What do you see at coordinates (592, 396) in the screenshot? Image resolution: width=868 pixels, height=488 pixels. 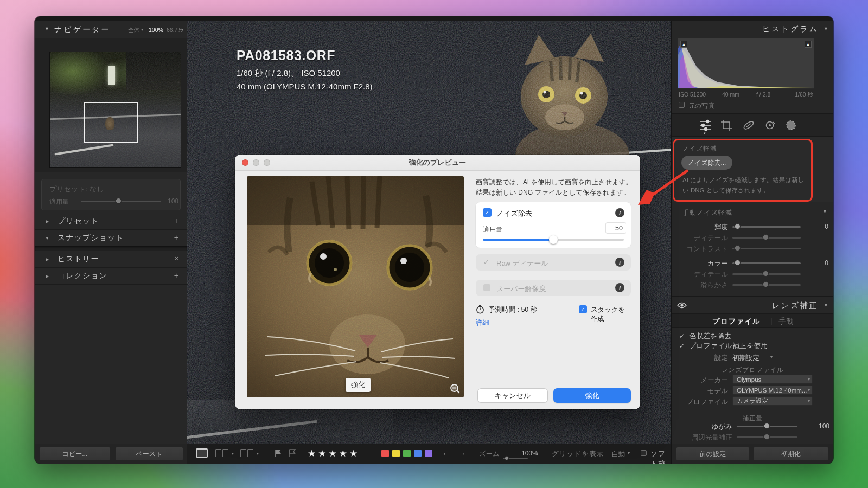 I see `enhance-button: 強化` at bounding box center [592, 396].